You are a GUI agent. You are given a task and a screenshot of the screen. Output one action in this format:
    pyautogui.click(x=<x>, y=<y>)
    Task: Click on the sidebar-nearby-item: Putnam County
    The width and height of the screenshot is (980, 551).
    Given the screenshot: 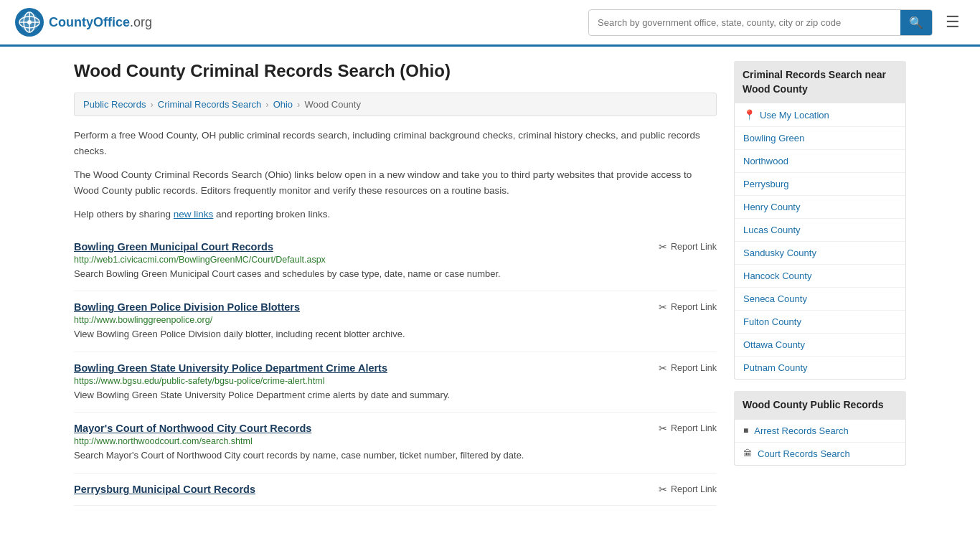 What is the action you would take?
    pyautogui.click(x=820, y=367)
    